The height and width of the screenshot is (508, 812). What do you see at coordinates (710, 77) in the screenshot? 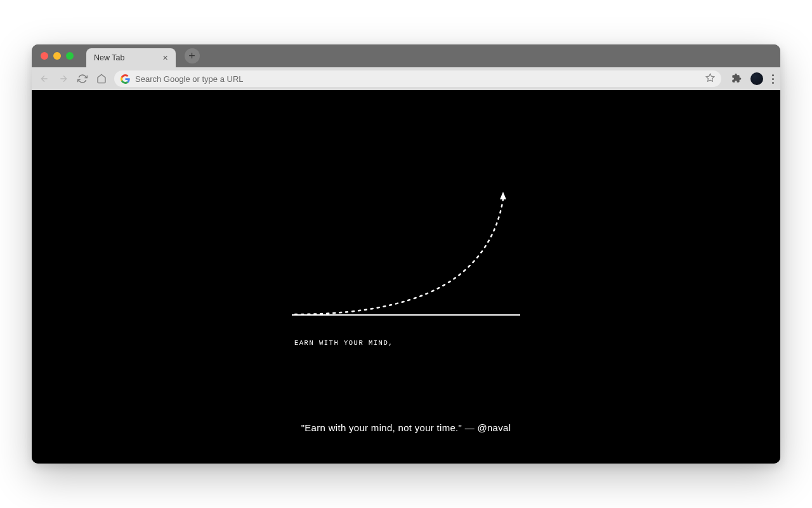
I see `star-icon` at bounding box center [710, 77].